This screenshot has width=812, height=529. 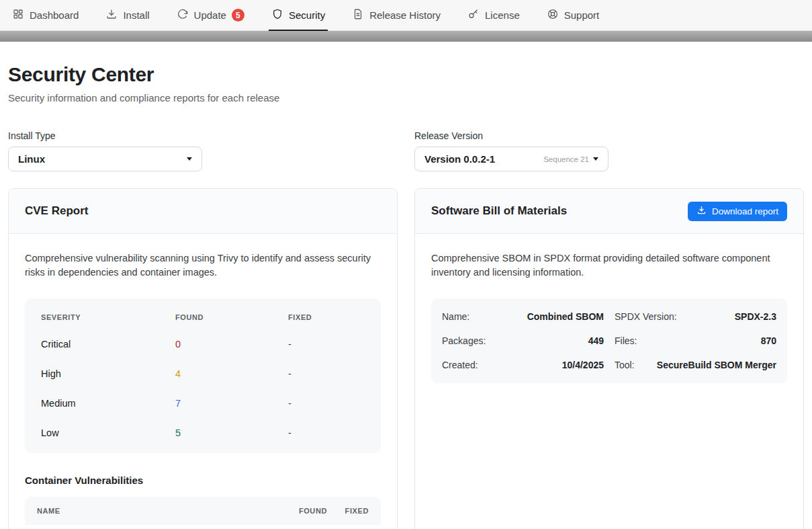 I want to click on severity-name: Low, so click(x=108, y=433).